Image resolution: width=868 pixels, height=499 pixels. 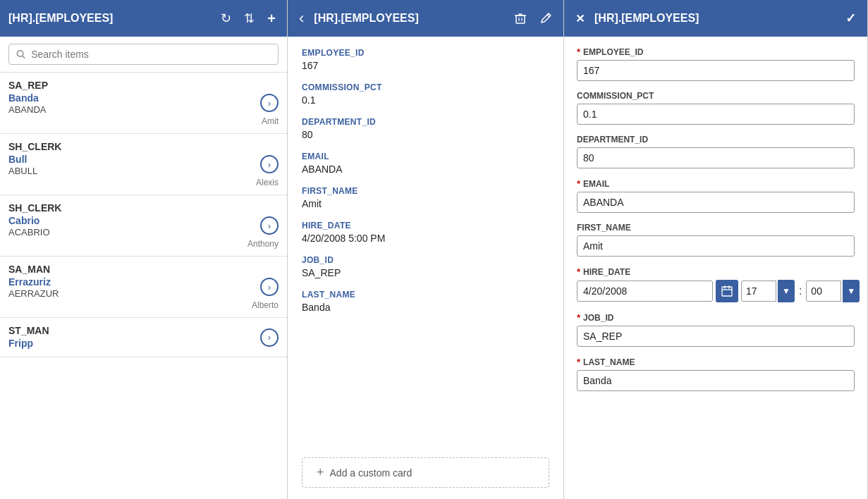 What do you see at coordinates (716, 272) in the screenshot?
I see `form-label-hire-date: * HIRE_DATE` at bounding box center [716, 272].